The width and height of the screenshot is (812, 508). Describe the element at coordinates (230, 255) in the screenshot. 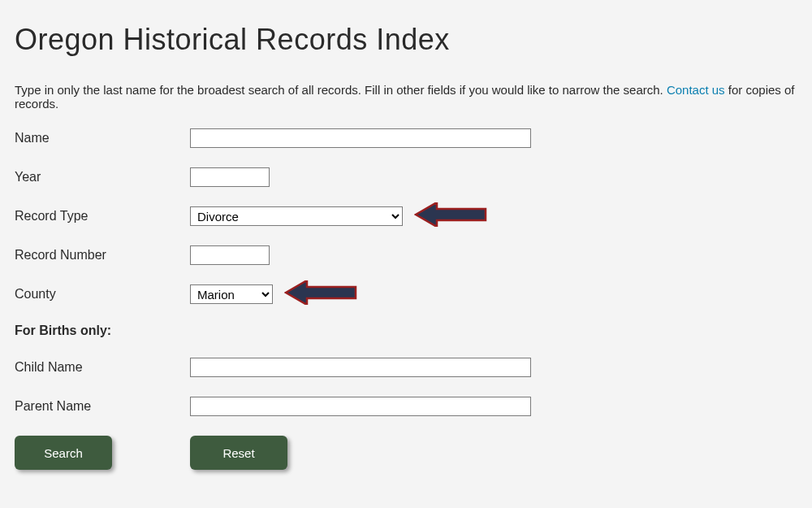

I see `record-number-input` at that location.